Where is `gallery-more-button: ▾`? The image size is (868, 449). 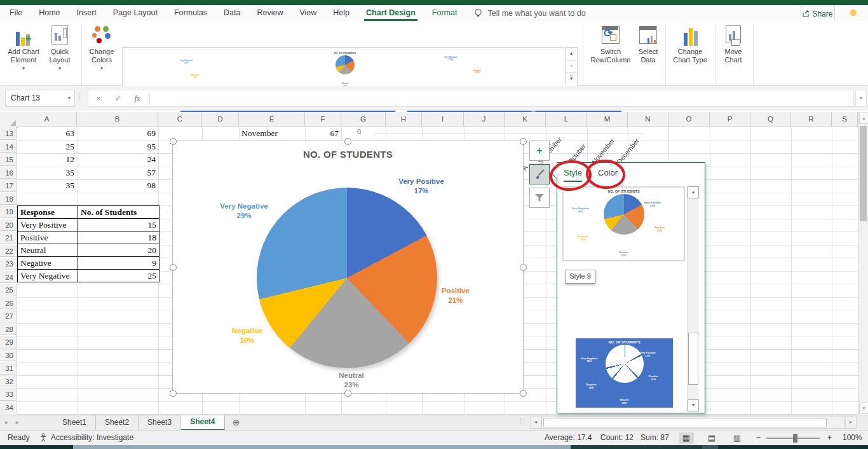 gallery-more-button: ▾ is located at coordinates (571, 79).